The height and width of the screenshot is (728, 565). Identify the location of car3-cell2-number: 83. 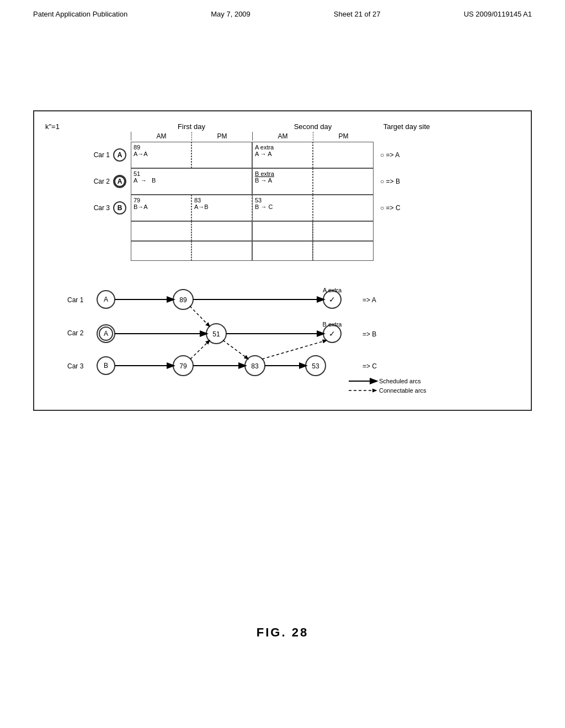
(222, 200).